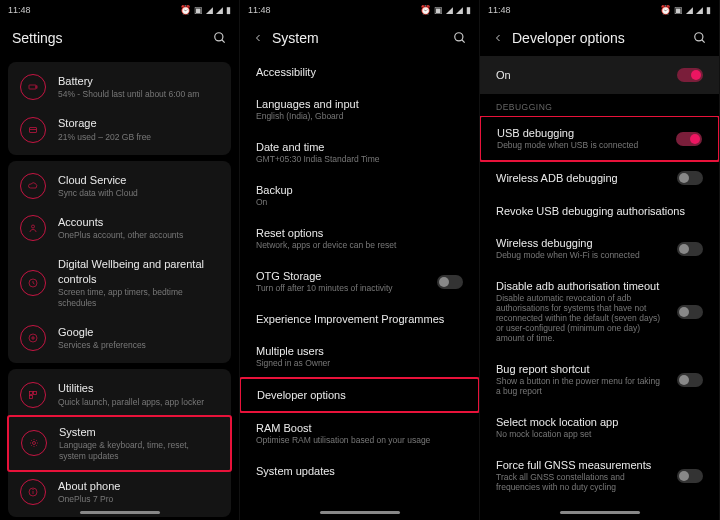 The height and width of the screenshot is (520, 720). What do you see at coordinates (138, 332) in the screenshot?
I see `item-title: Google` at bounding box center [138, 332].